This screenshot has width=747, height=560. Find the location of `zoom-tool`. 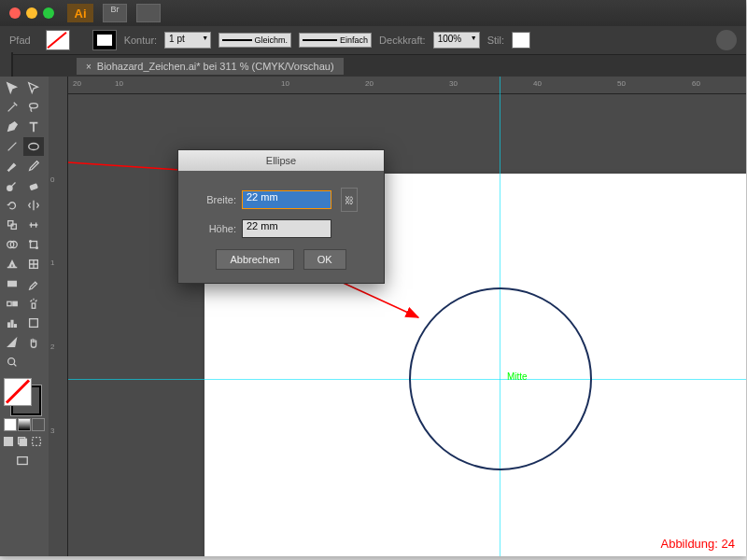

zoom-tool is located at coordinates (12, 362).